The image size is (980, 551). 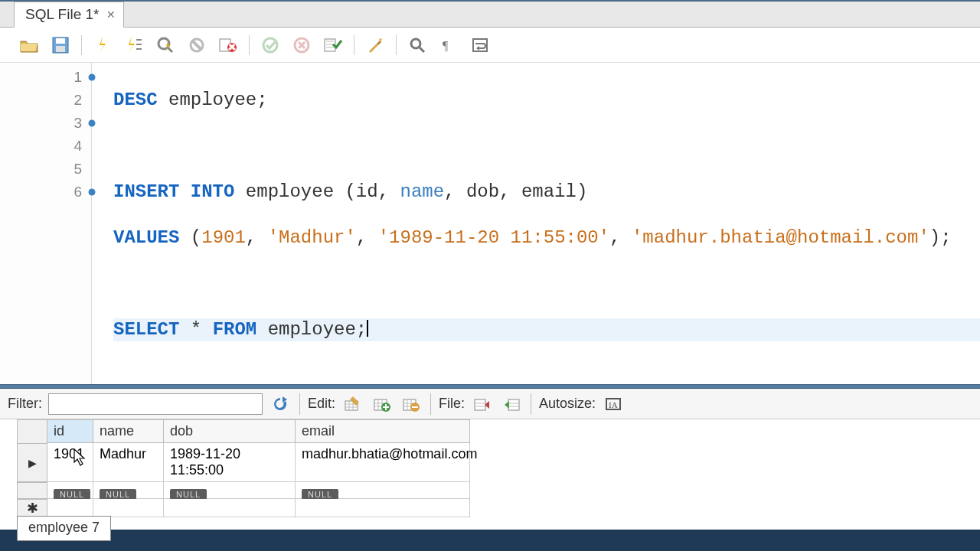 I want to click on file-tab: SQL File 1* ✕, so click(x=69, y=15).